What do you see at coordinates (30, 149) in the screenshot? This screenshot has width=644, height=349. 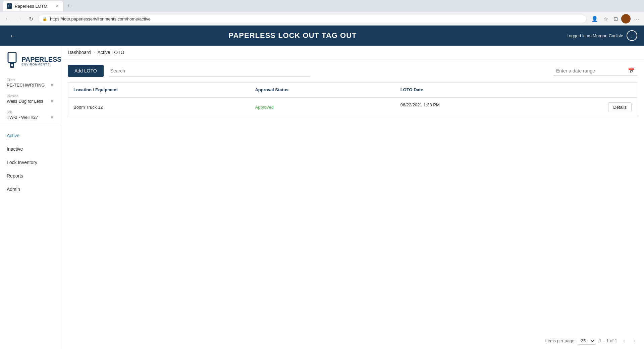 I see `sidebar-item-inactive: Inactive` at bounding box center [30, 149].